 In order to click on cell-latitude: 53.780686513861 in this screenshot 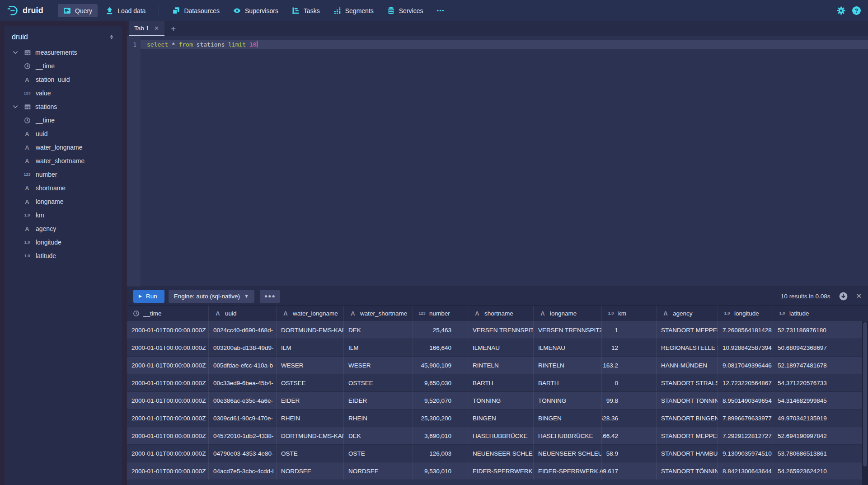, I will do `click(803, 454)`.